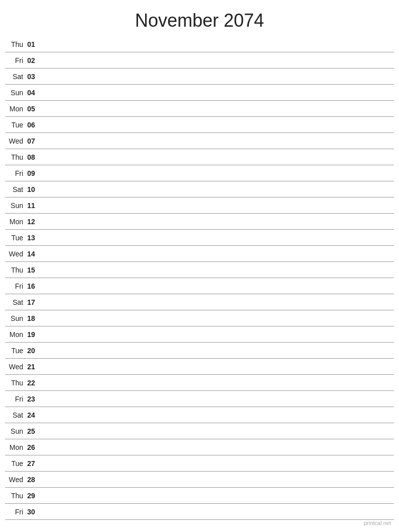 This screenshot has height=532, width=399. Describe the element at coordinates (200, 399) in the screenshot. I see `calendar-row: Fri23` at that location.